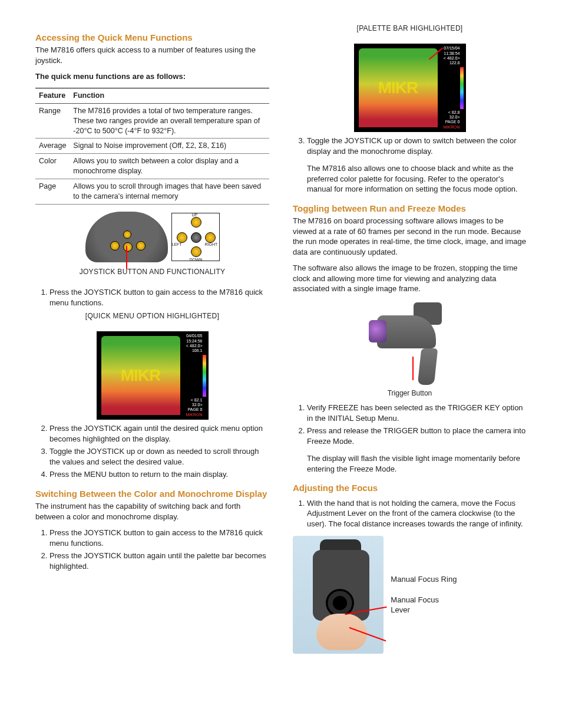  I want to click on list-item: Toggle the JOYSTICK up or down as needed…, so click(159, 456).